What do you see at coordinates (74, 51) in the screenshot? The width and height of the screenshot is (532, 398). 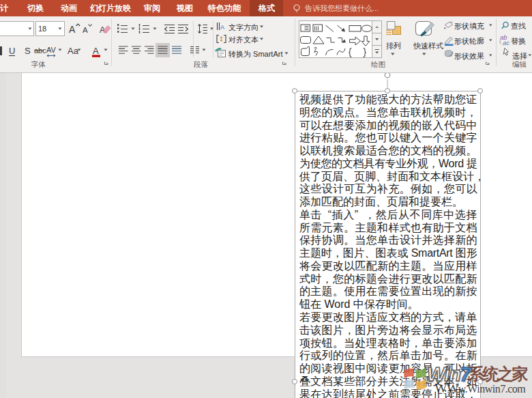 I see `svg-text: Aa` at bounding box center [74, 51].